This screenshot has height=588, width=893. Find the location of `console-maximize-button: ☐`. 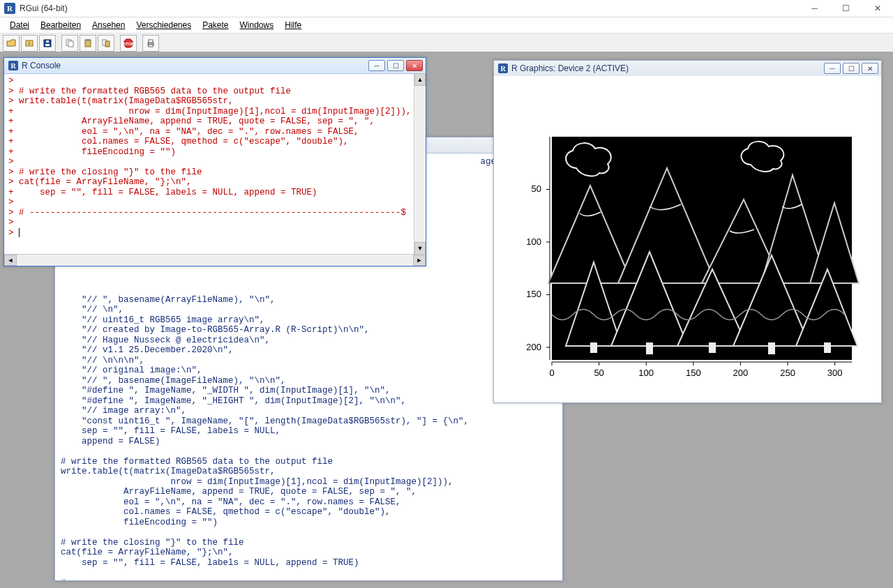

console-maximize-button: ☐ is located at coordinates (396, 66).